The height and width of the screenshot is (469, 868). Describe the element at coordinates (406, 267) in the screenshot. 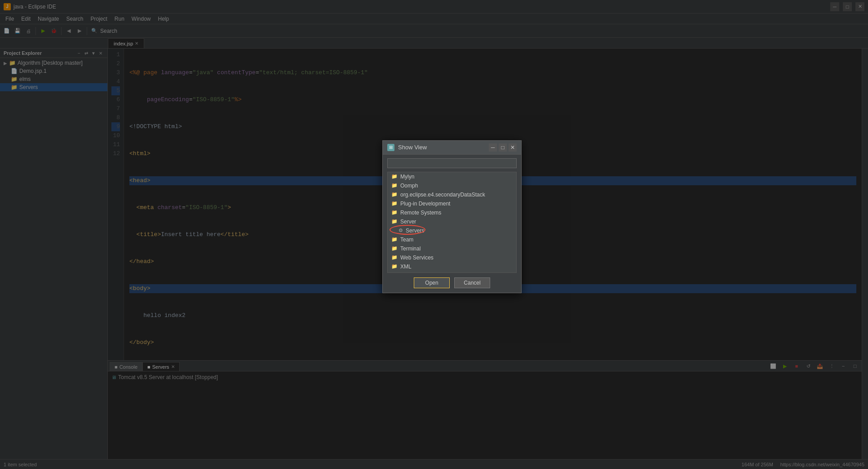

I see `xml-label: XML` at that location.